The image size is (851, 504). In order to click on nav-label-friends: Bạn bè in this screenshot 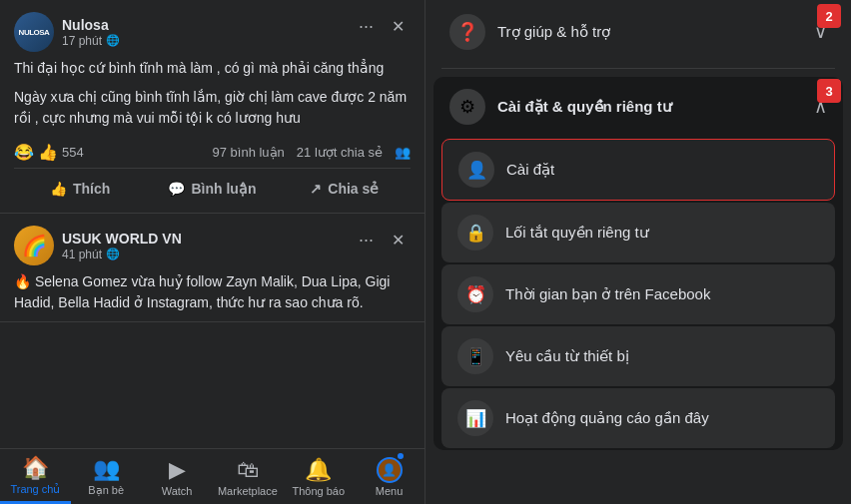, I will do `click(106, 491)`.